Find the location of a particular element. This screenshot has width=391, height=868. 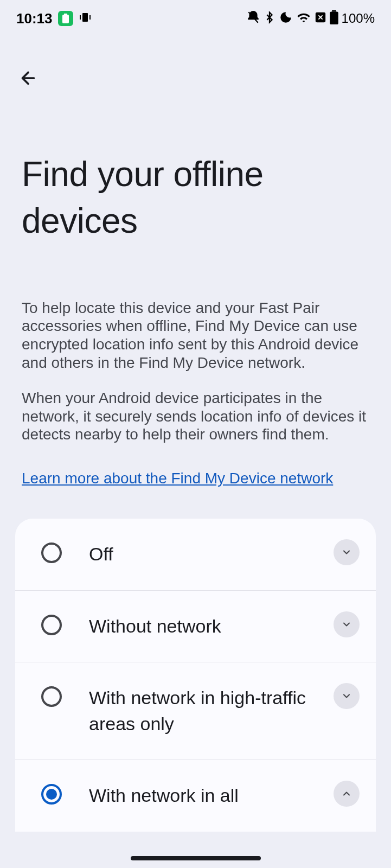

arrow-left-icon is located at coordinates (28, 78).